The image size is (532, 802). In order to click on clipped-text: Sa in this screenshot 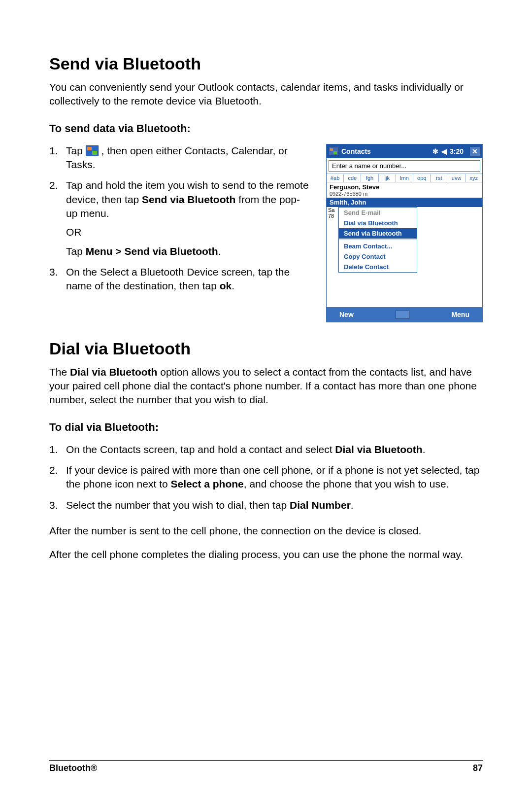, I will do `click(333, 210)`.